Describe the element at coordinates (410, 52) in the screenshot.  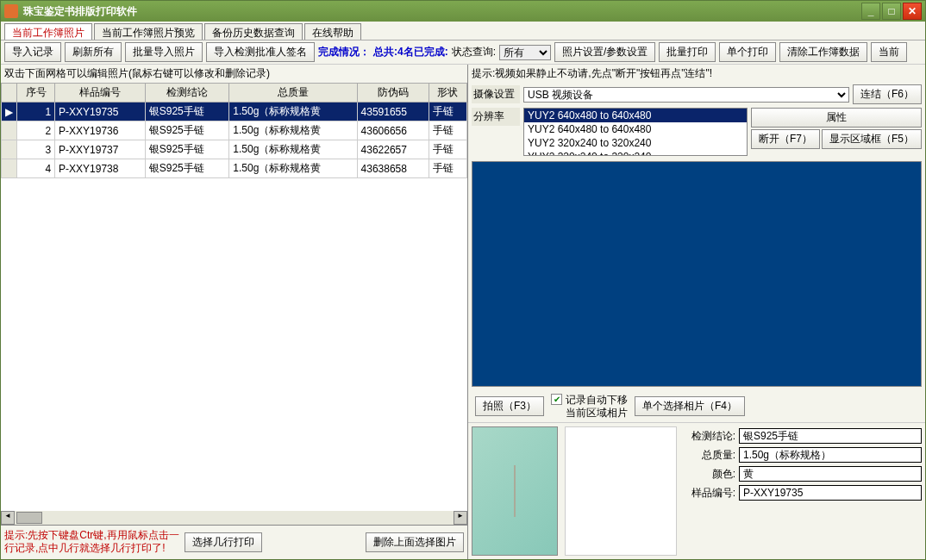
I see `status-text: 总共:4名已完成:` at that location.